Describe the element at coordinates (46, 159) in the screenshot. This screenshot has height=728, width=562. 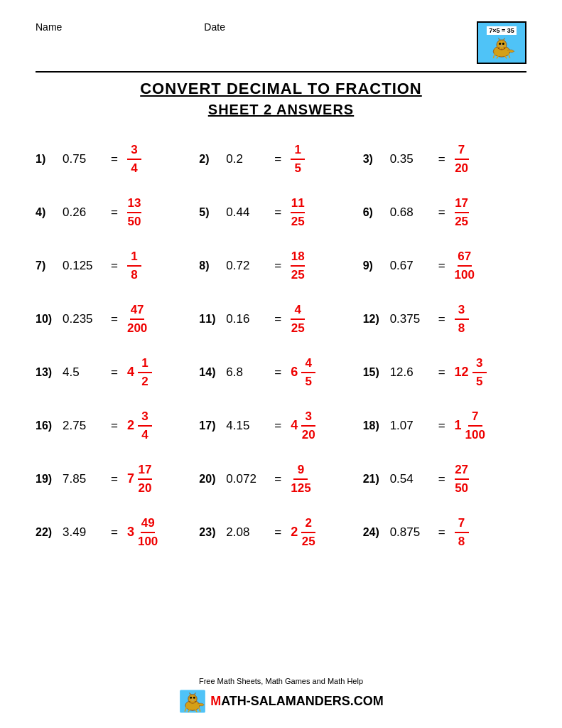
I see `problem-number: 1)` at that location.